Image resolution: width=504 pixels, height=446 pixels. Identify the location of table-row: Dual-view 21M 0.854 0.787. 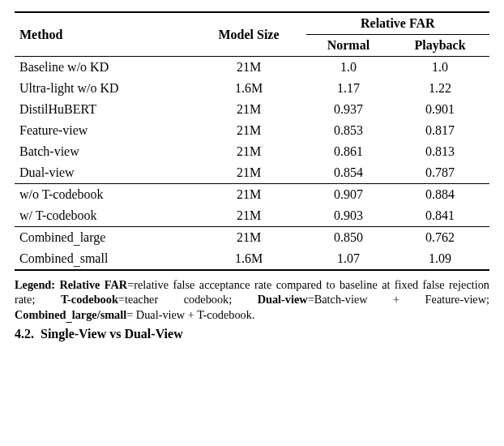
(252, 174).